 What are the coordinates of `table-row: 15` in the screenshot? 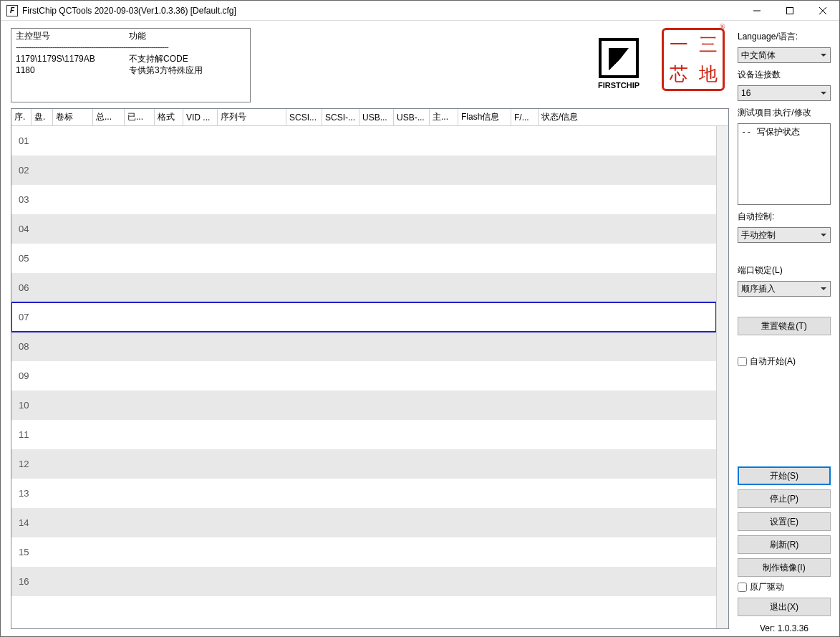 It's located at (364, 552).